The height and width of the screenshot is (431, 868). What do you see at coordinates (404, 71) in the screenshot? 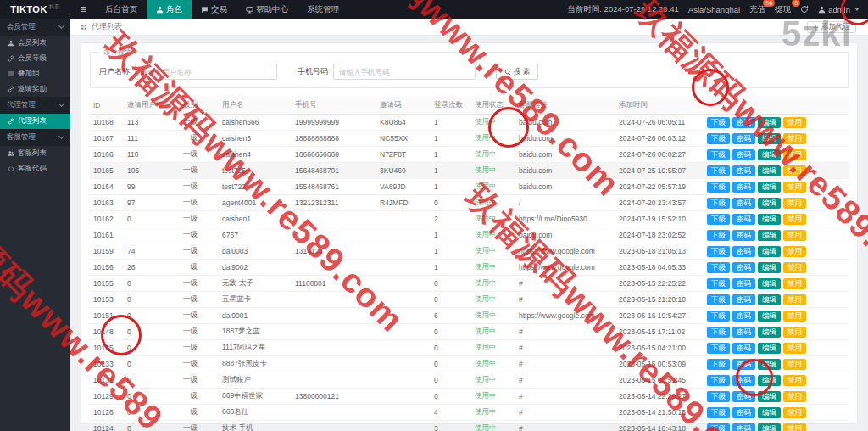
I see `phone-input` at bounding box center [404, 71].